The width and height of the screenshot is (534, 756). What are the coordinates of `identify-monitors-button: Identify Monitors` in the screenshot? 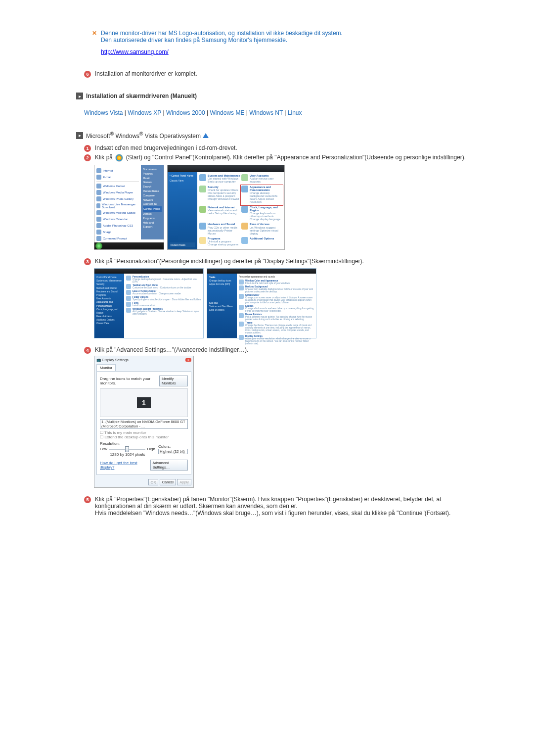 It's located at (174, 381).